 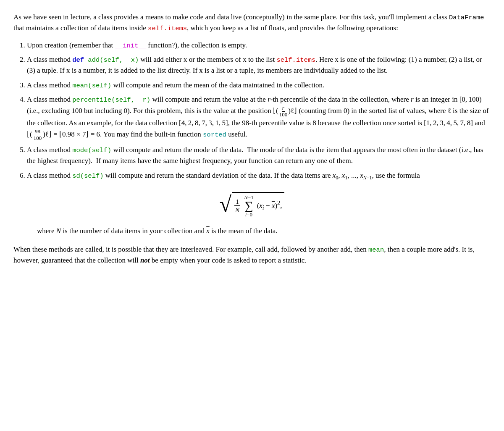 What do you see at coordinates (346, 178) in the screenshot?
I see `subscript-1: 1` at bounding box center [346, 178].